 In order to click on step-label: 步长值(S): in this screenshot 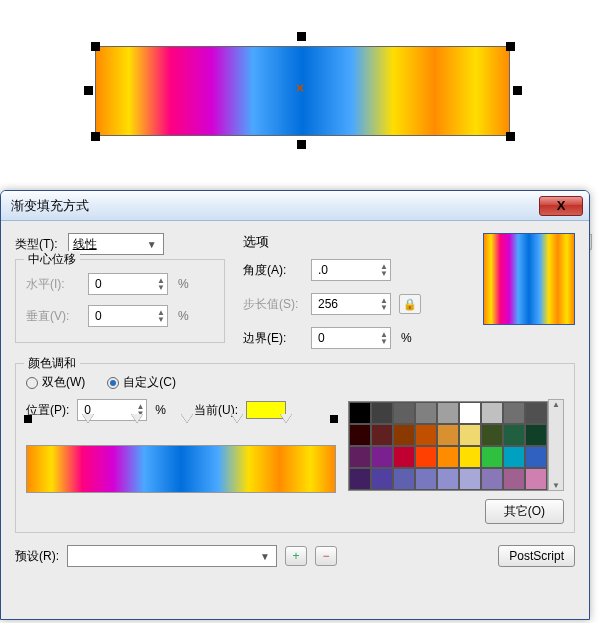, I will do `click(273, 304)`.